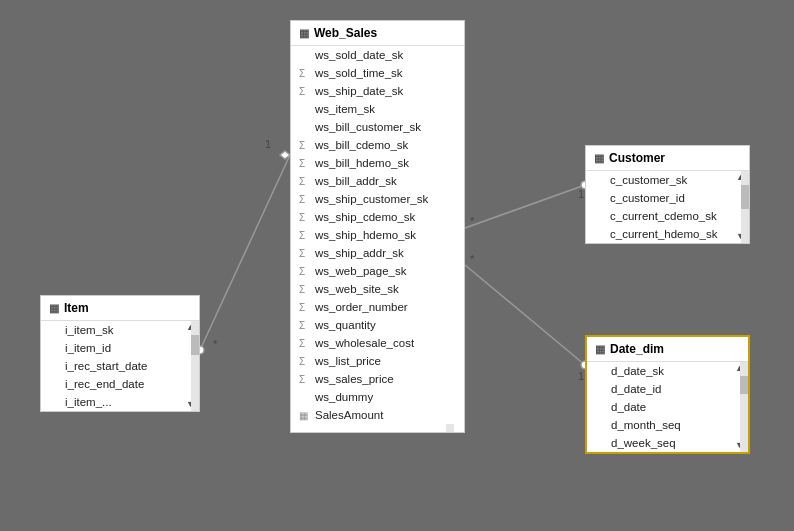 The width and height of the screenshot is (794, 531). What do you see at coordinates (372, 343) in the screenshot?
I see `table-row: Σws_wholesale_cost` at bounding box center [372, 343].